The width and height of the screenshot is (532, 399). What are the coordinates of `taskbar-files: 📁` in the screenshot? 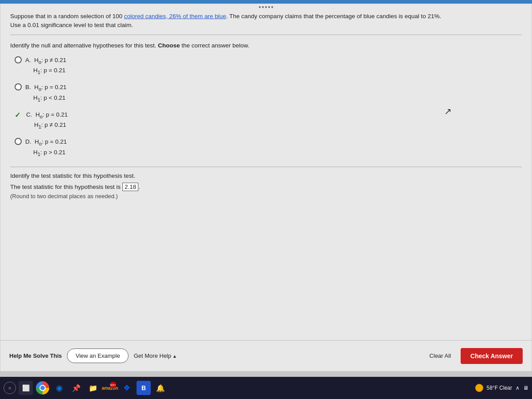 It's located at (93, 388).